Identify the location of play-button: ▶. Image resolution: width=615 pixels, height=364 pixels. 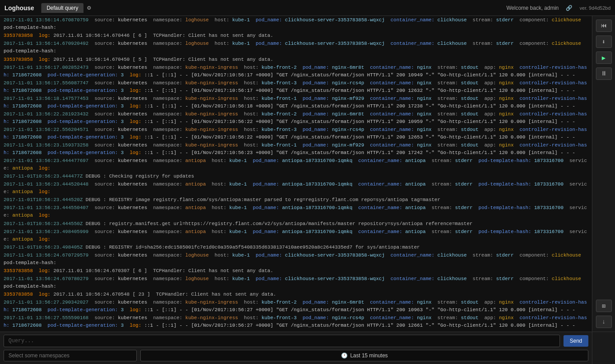
(604, 58).